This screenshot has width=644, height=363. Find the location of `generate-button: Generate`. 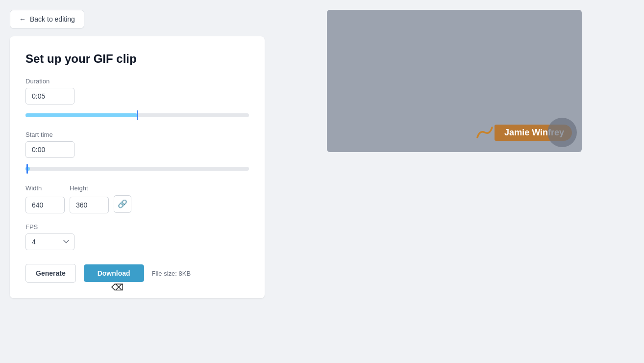

generate-button: Generate is located at coordinates (51, 273).